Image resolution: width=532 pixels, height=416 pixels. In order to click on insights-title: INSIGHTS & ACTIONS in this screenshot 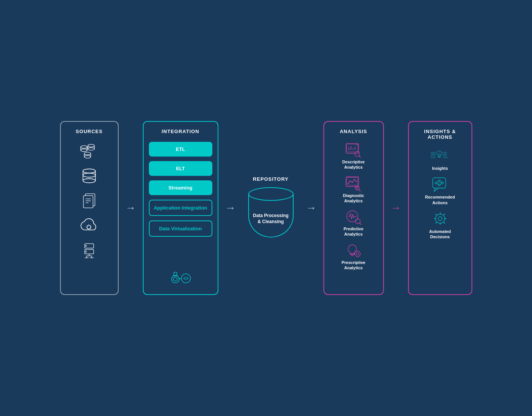, I will do `click(440, 134)`.